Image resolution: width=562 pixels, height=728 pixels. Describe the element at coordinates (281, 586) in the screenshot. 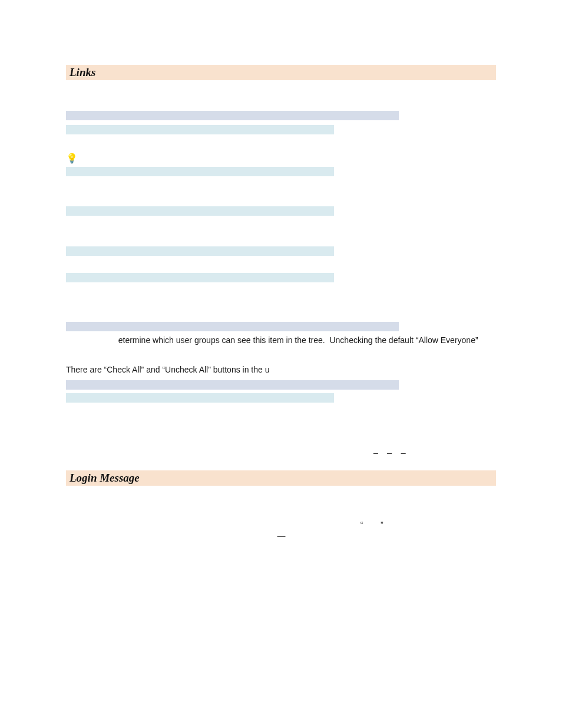

I see `login-p3: Standard HTML code may be applied to the…` at that location.